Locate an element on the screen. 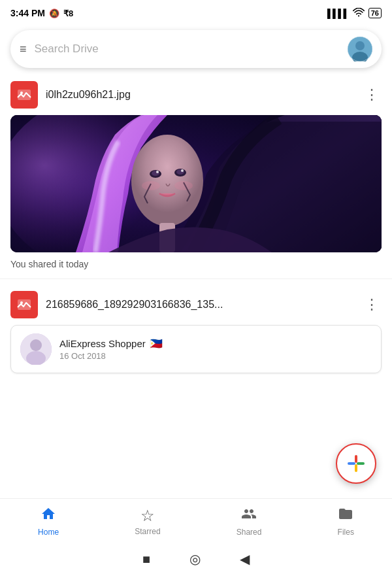 Image resolution: width=392 pixels, height=574 pixels. folder-icon is located at coordinates (346, 516).